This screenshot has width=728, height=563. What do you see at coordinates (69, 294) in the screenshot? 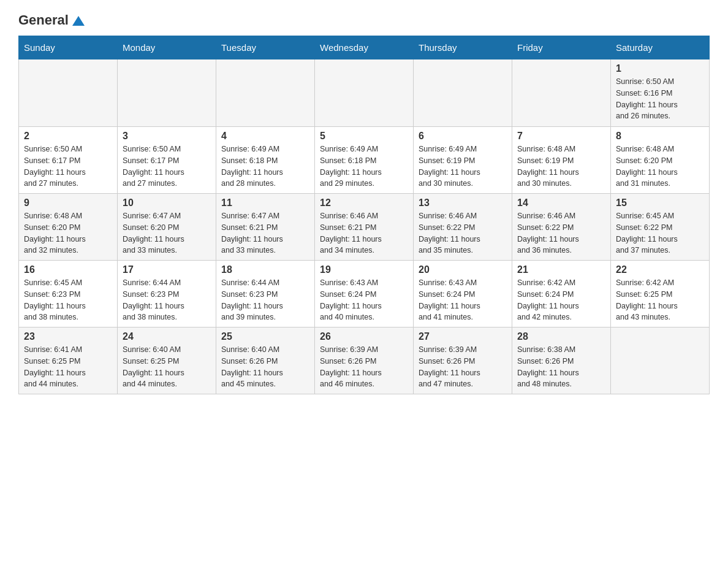
I see `calendar-day-16: 16Sunrise: 6:45 AM Sunset: 6:23 PM Dayli…` at bounding box center [69, 294].